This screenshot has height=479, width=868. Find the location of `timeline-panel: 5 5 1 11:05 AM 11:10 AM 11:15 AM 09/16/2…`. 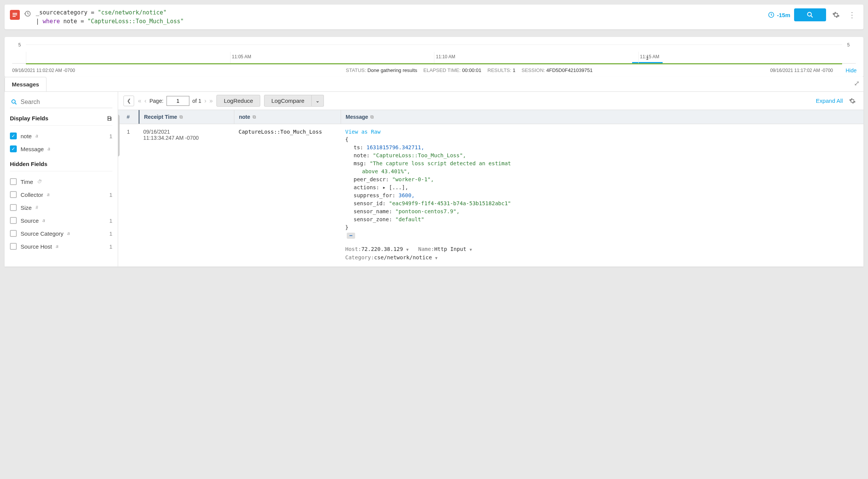

timeline-panel: 5 5 1 11:05 AM 11:10 AM 11:15 AM 09/16/2… is located at coordinates (434, 57).